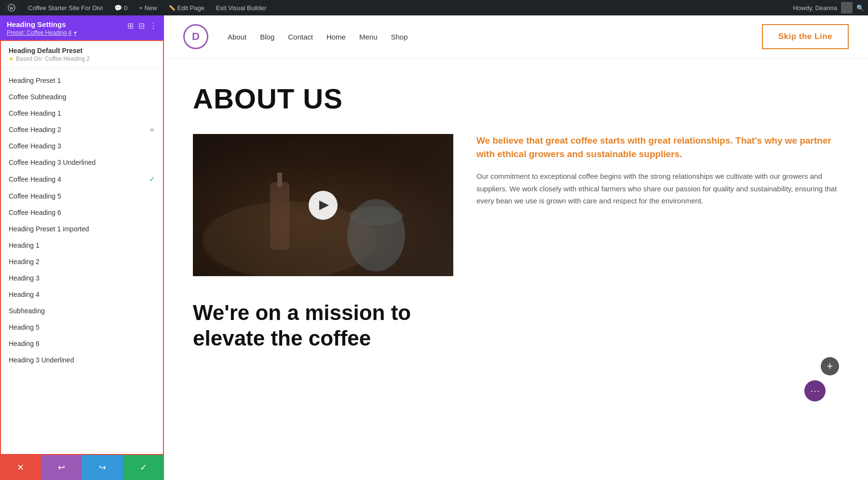 This screenshot has width=868, height=480. Describe the element at coordinates (516, 326) in the screenshot. I see `mission-section: We're on a mission to elevate the coffee` at that location.